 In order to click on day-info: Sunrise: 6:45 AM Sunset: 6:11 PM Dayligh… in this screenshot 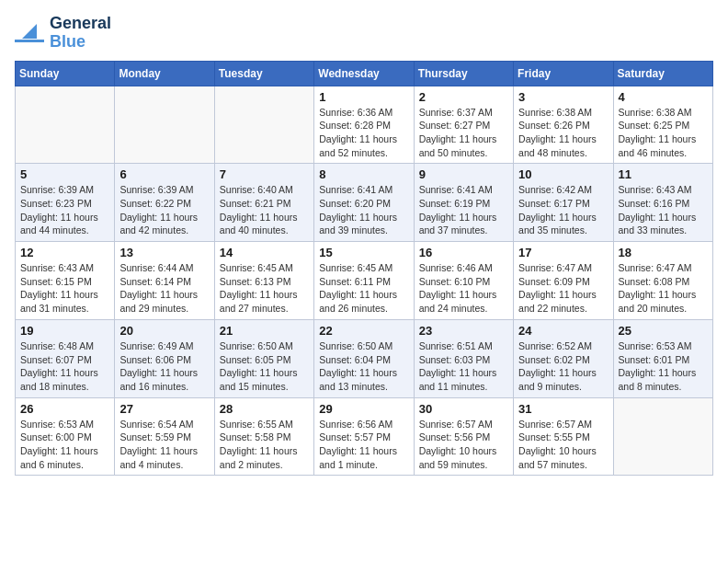, I will do `click(364, 289)`.